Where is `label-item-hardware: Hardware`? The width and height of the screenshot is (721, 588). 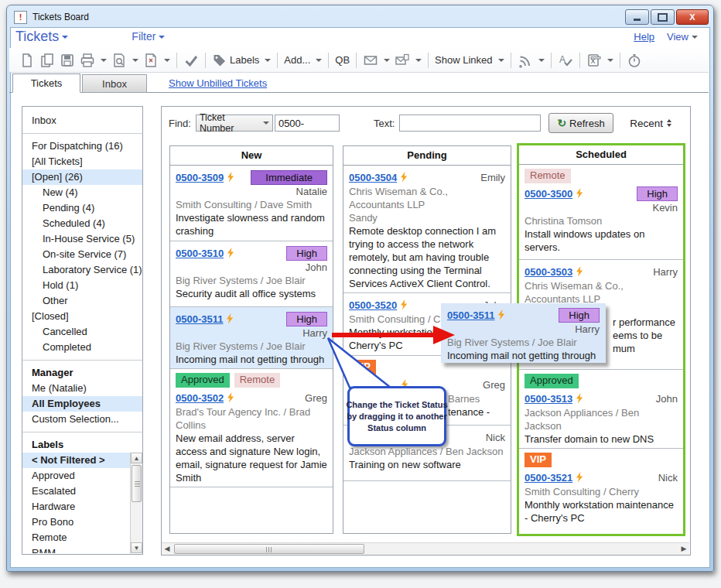
label-item-hardware: Hardware is located at coordinates (82, 507).